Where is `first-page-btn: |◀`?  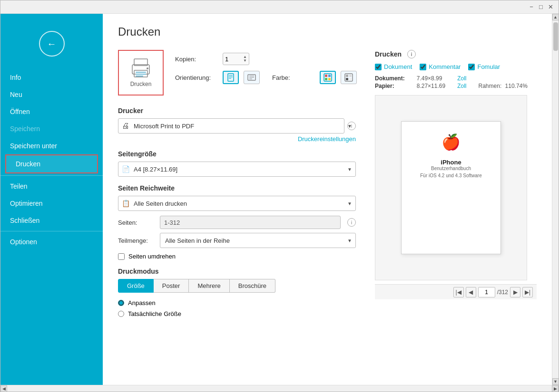 first-page-btn: |◀ is located at coordinates (459, 292).